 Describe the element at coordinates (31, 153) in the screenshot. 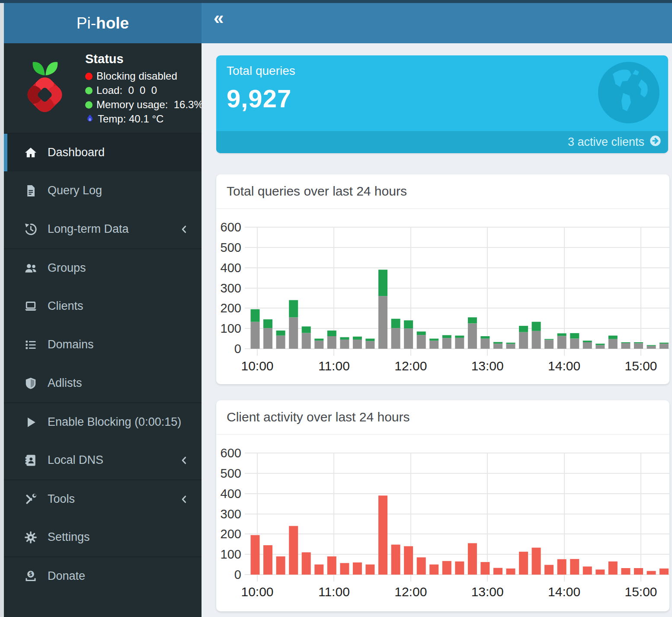

I see `home-icon` at that location.